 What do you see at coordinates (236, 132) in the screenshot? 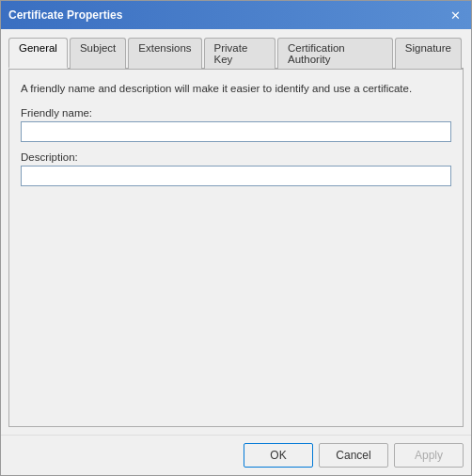
I see `friendly-name-input` at bounding box center [236, 132].